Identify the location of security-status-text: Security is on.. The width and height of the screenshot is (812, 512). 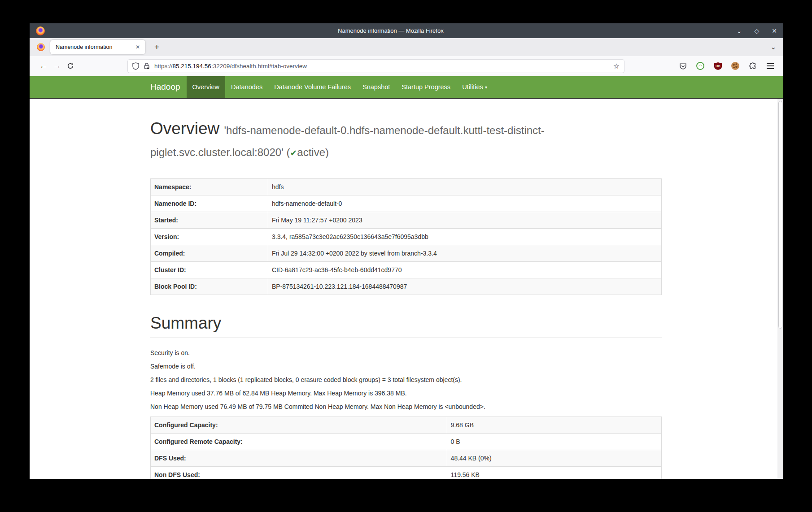
(406, 353).